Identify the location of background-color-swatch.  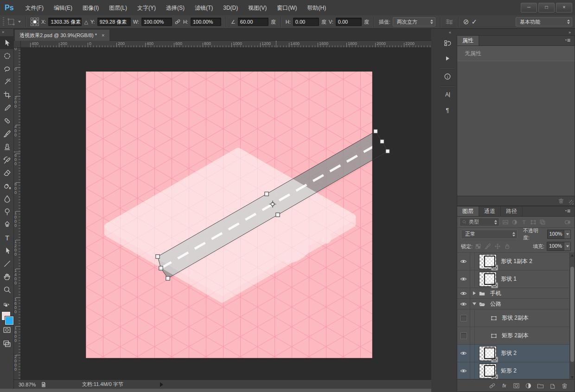
(9, 321).